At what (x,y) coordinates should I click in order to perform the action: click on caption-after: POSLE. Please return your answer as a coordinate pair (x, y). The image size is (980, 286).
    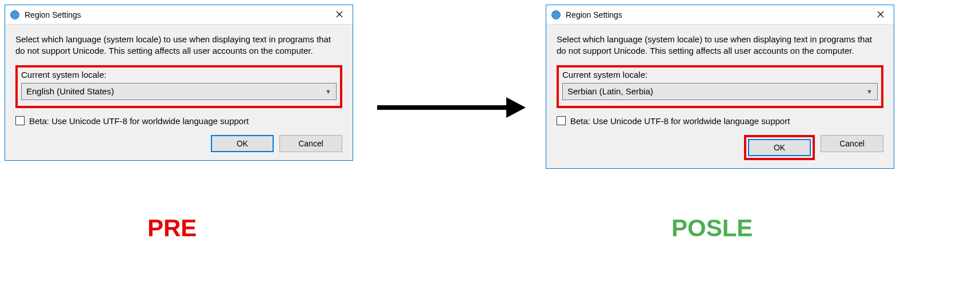
    Looking at the image, I should click on (712, 228).